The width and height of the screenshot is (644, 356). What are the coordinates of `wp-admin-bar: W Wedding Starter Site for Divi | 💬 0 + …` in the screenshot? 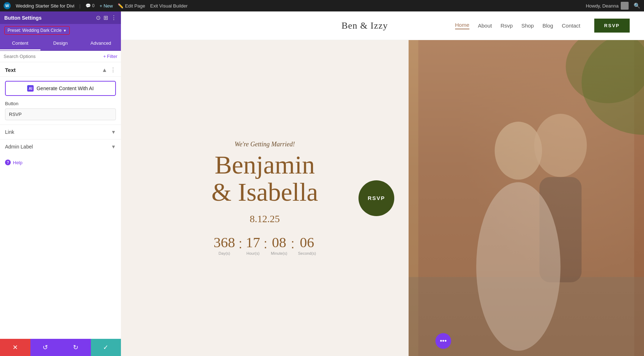 It's located at (322, 6).